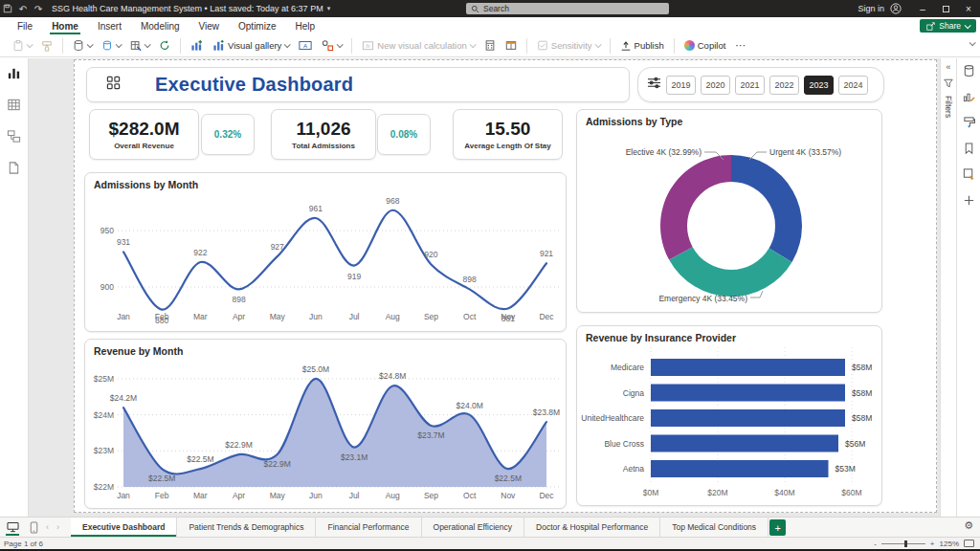 The image size is (980, 551). Describe the element at coordinates (511, 46) in the screenshot. I see `new-measure-button` at that location.